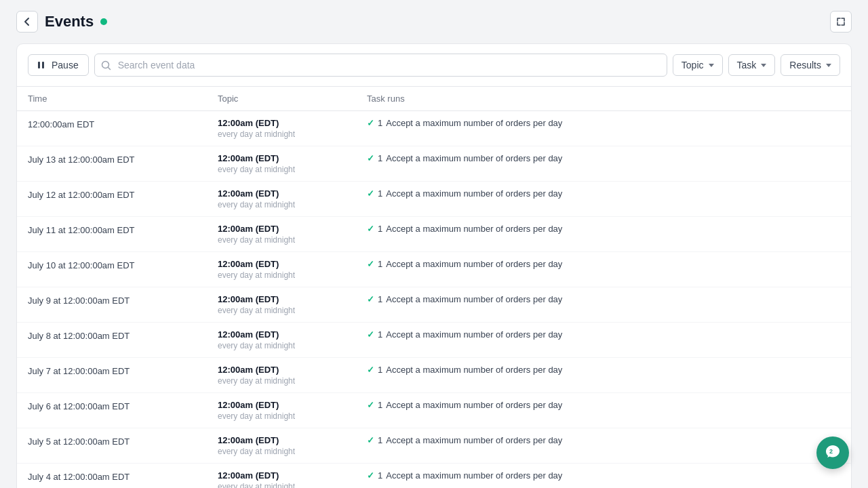 This screenshot has width=868, height=488. What do you see at coordinates (123, 476) in the screenshot?
I see `cell-time: July 4 at 12:00:00am EDT` at bounding box center [123, 476].